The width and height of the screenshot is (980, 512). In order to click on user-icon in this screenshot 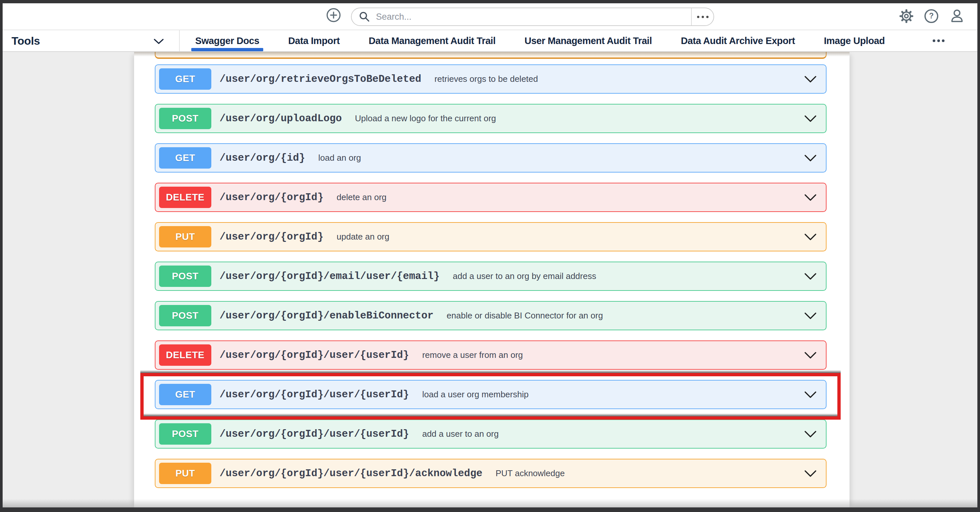, I will do `click(957, 16)`.